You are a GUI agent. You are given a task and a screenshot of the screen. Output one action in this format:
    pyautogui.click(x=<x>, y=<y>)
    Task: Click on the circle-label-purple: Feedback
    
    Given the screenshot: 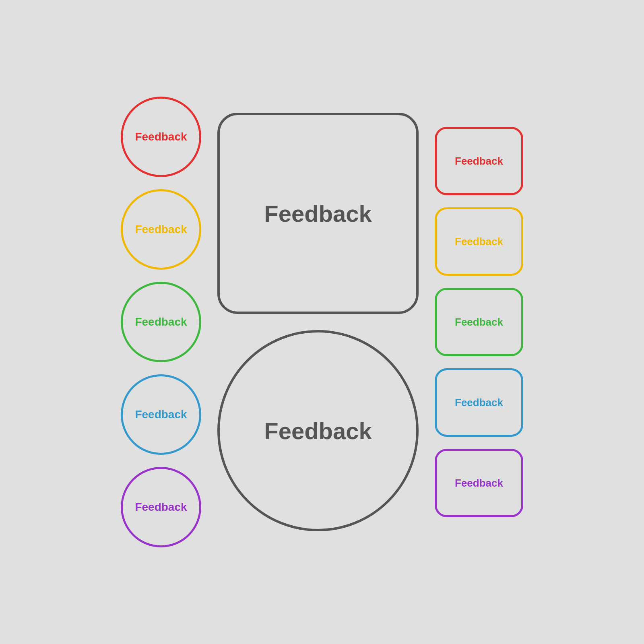 What is the action you would take?
    pyautogui.click(x=161, y=507)
    